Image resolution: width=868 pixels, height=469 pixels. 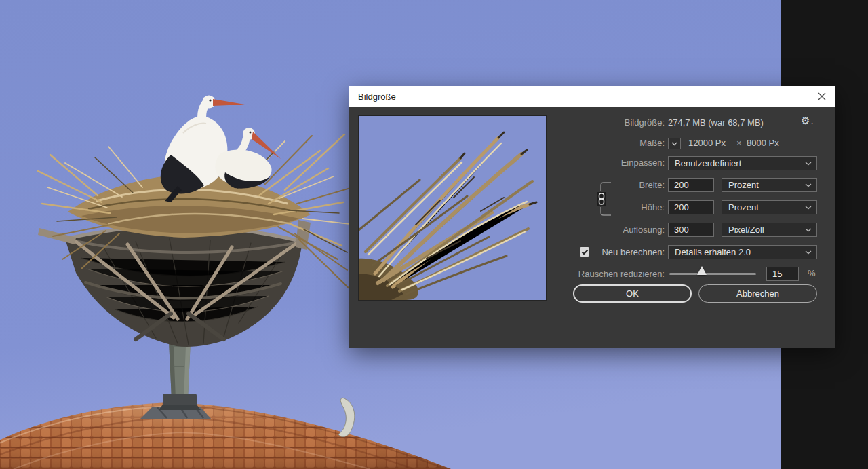 I want to click on width-label: Breite:, so click(x=652, y=185).